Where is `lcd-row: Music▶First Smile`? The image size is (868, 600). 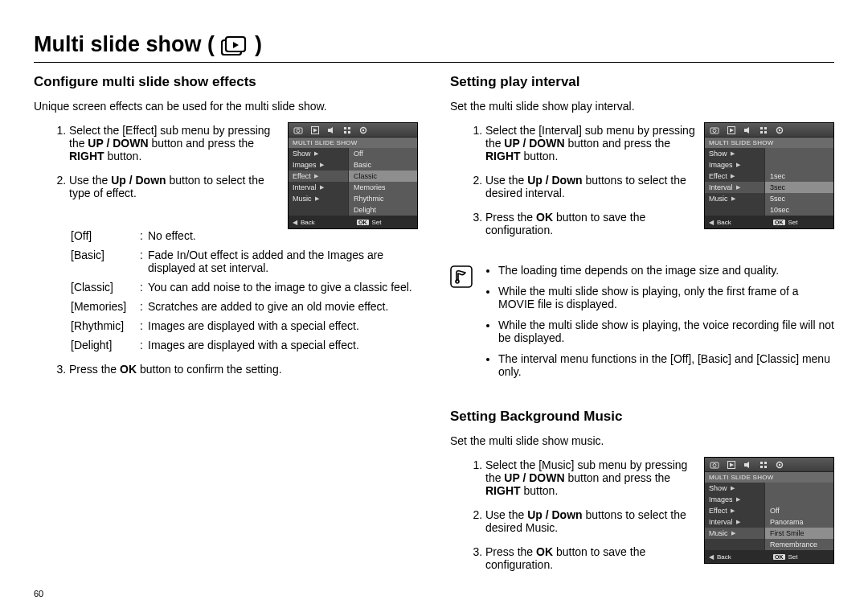 lcd-row: Music▶First Smile is located at coordinates (769, 533).